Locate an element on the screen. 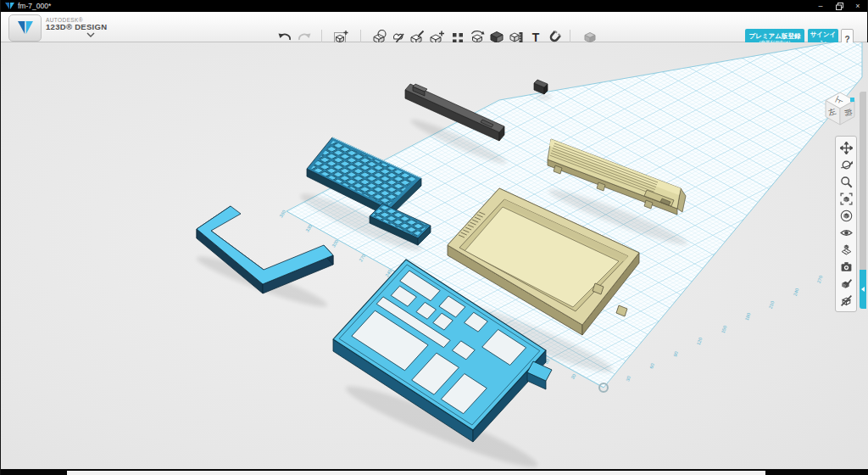 The width and height of the screenshot is (868, 475). chevron-down-icon is located at coordinates (91, 35).